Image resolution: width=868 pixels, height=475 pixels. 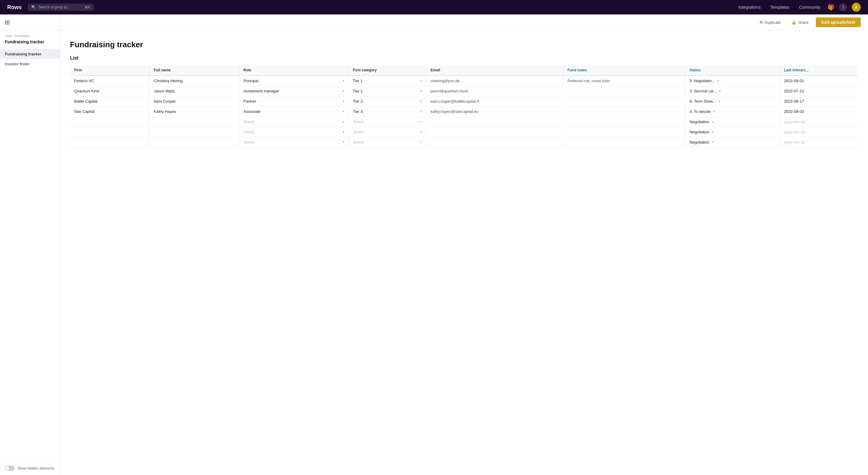 I want to click on cell-firm-category: Tier 3 ▾, so click(x=388, y=112).